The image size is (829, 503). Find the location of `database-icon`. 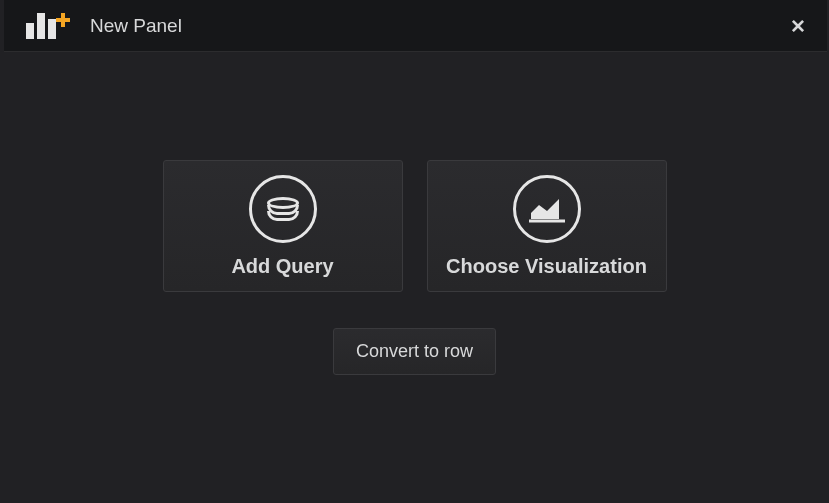

database-icon is located at coordinates (283, 209).